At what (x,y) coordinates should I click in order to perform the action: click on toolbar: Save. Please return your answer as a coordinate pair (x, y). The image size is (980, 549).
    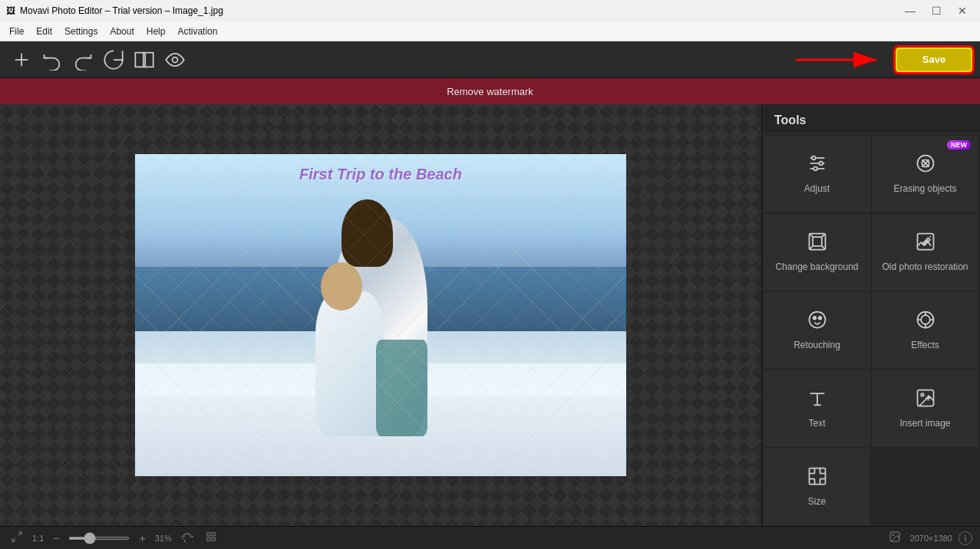
    Looking at the image, I should click on (490, 60).